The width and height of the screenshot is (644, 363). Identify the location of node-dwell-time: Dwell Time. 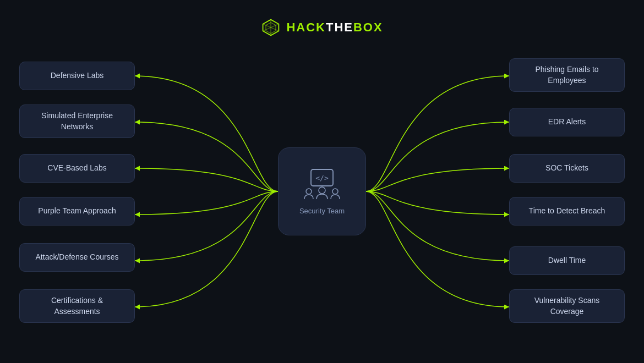
(567, 261).